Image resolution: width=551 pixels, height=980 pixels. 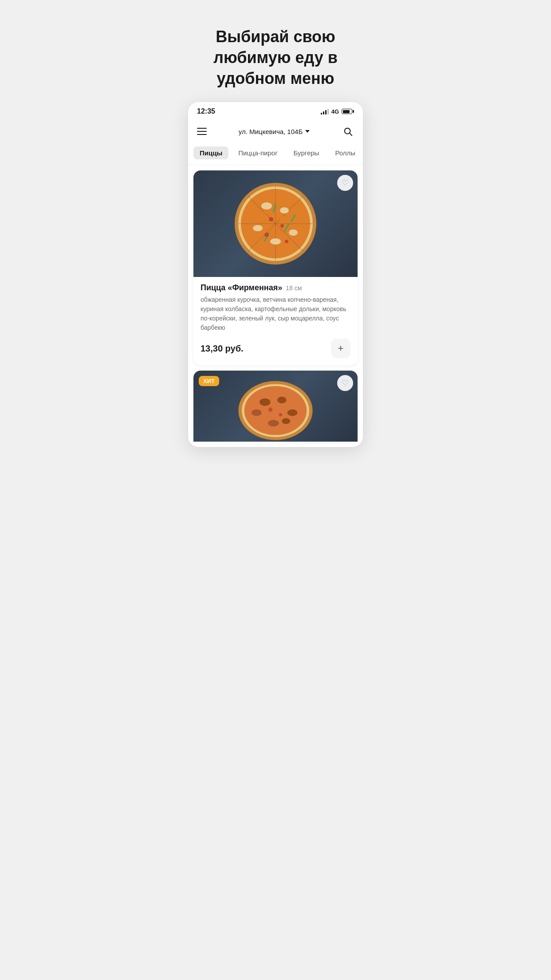 I want to click on page-wrapper: Выбирай свою любимую еду в удобном меню …, so click(x=276, y=228).